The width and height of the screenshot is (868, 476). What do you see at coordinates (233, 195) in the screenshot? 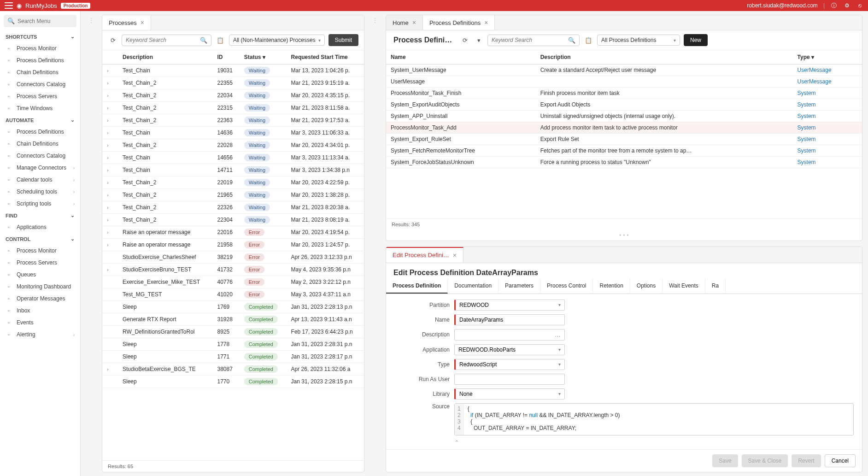
I see `table-row: ›Test_Chain_221965WaitingMar 20, 2023 1:…` at bounding box center [233, 195].